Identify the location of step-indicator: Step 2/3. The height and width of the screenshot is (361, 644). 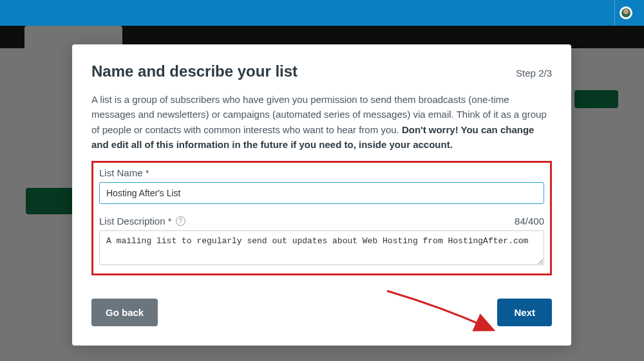
(534, 73).